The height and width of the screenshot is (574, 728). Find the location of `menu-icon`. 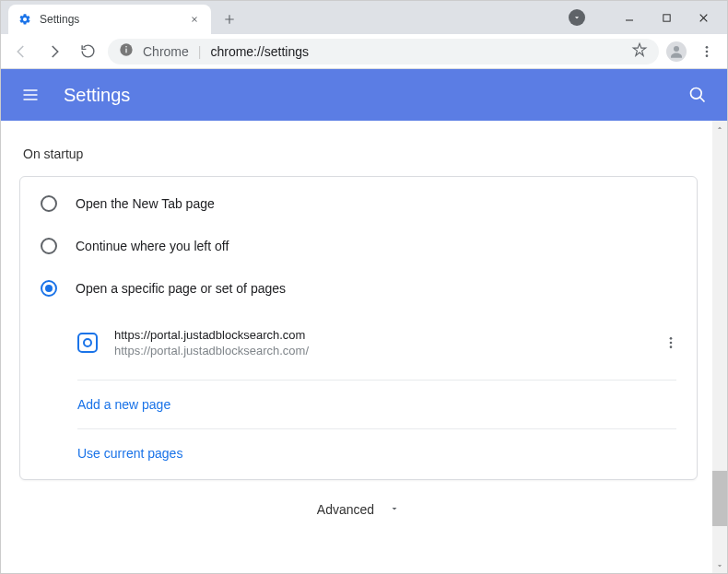

menu-icon is located at coordinates (30, 95).